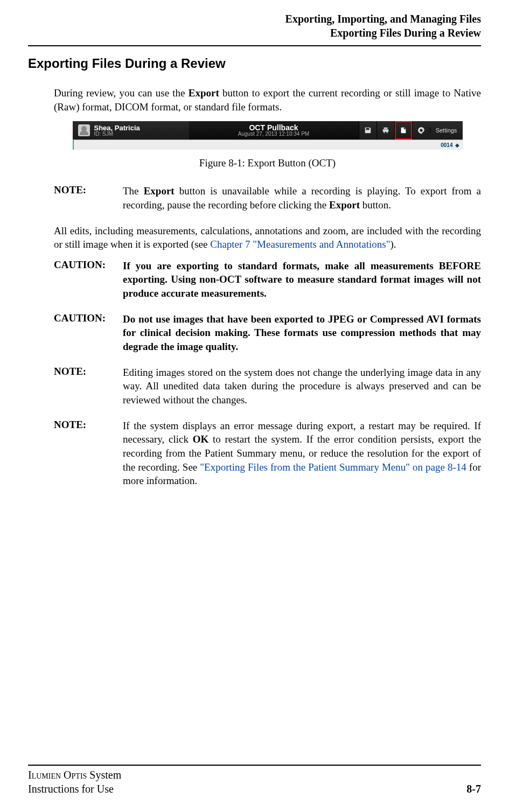  I want to click on note-block: NOTE:Editing images stored on the system…, so click(267, 387).